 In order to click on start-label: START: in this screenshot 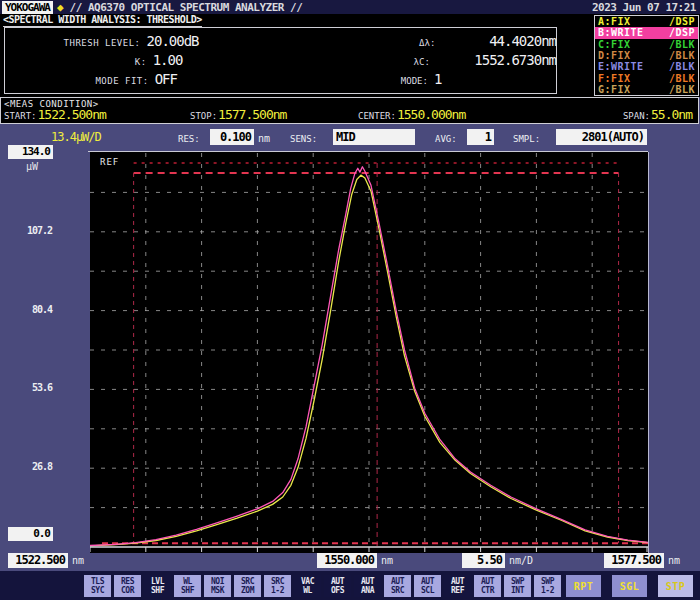, I will do `click(20, 116)`.